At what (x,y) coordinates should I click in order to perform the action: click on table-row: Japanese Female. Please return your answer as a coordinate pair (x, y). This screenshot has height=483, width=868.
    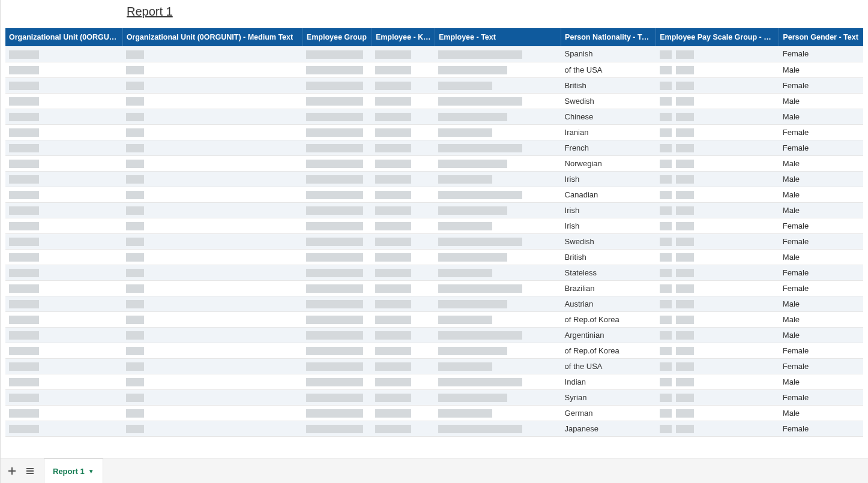
    Looking at the image, I should click on (435, 428).